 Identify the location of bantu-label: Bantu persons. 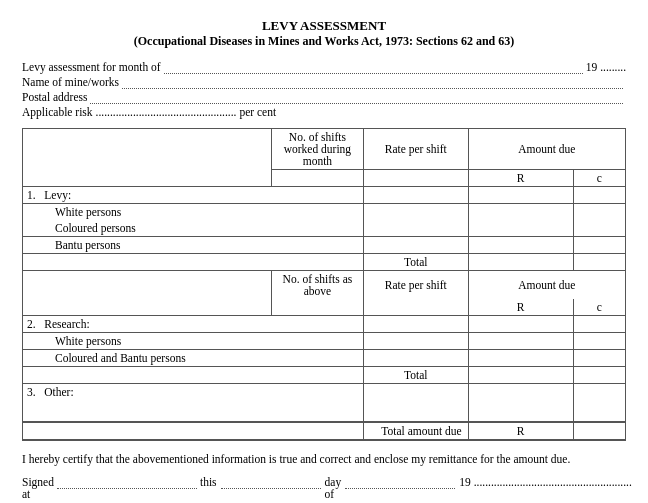
(148, 246).